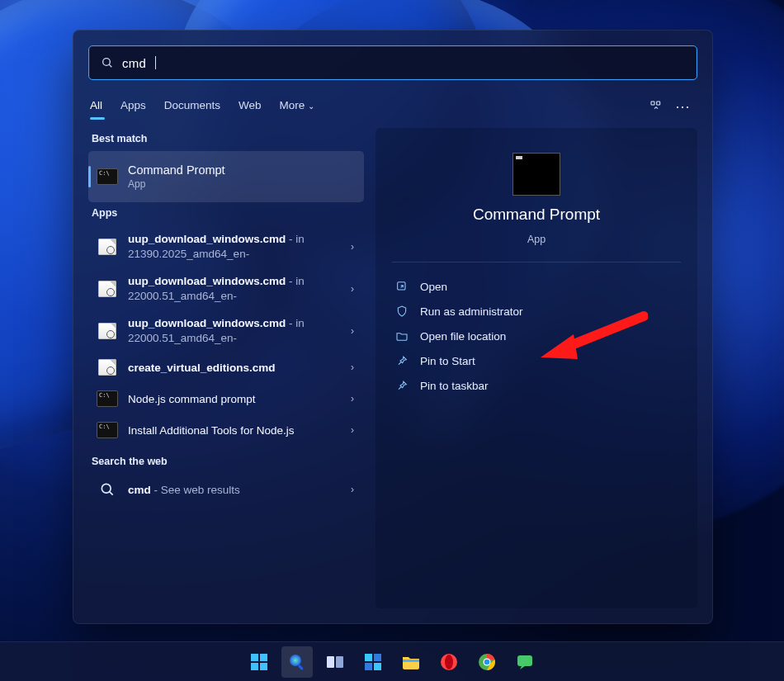  Describe the element at coordinates (392, 661) in the screenshot. I see `taskbar` at that location.